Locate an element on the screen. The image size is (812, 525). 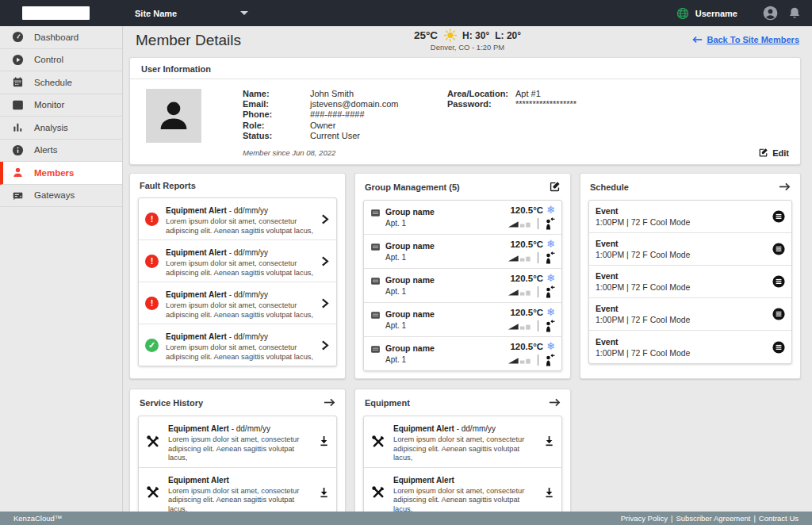
username-label: Username is located at coordinates (717, 13).